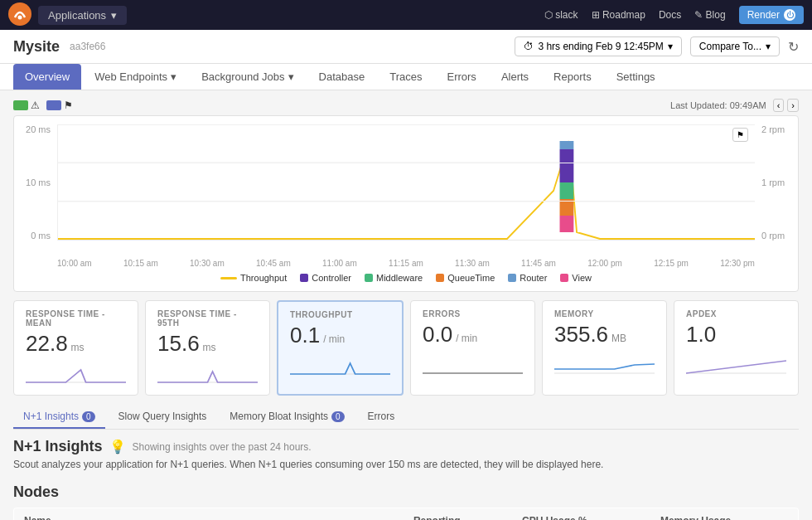  I want to click on prev-arrow-button: ‹, so click(779, 105).